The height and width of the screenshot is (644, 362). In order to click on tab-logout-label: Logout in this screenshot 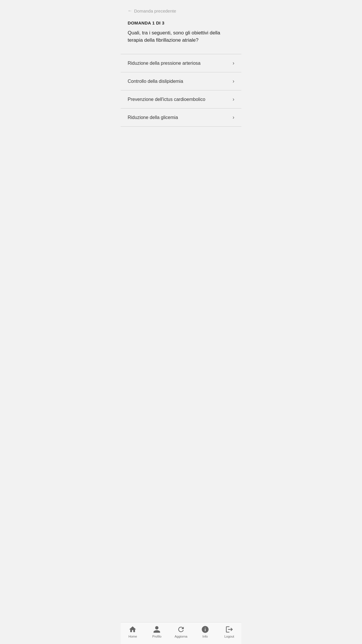, I will do `click(229, 636)`.